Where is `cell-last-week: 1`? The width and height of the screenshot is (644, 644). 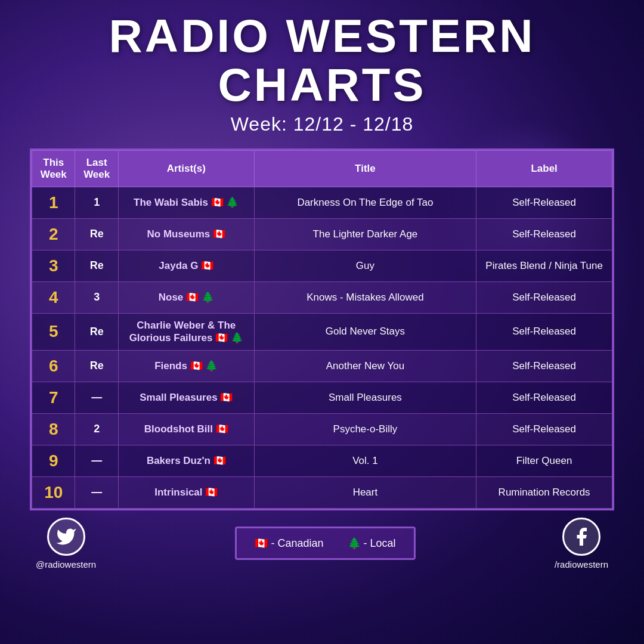
cell-last-week: 1 is located at coordinates (97, 203).